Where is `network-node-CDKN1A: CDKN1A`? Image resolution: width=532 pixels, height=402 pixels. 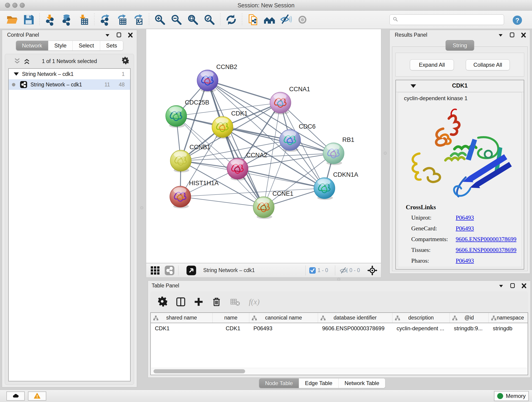
network-node-CDKN1A: CDKN1A is located at coordinates (336, 186).